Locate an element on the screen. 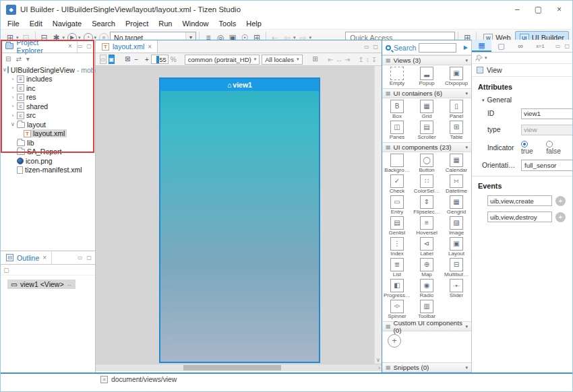 This screenshot has width=573, height=392. palette-item-empty: Empty is located at coordinates (397, 77).